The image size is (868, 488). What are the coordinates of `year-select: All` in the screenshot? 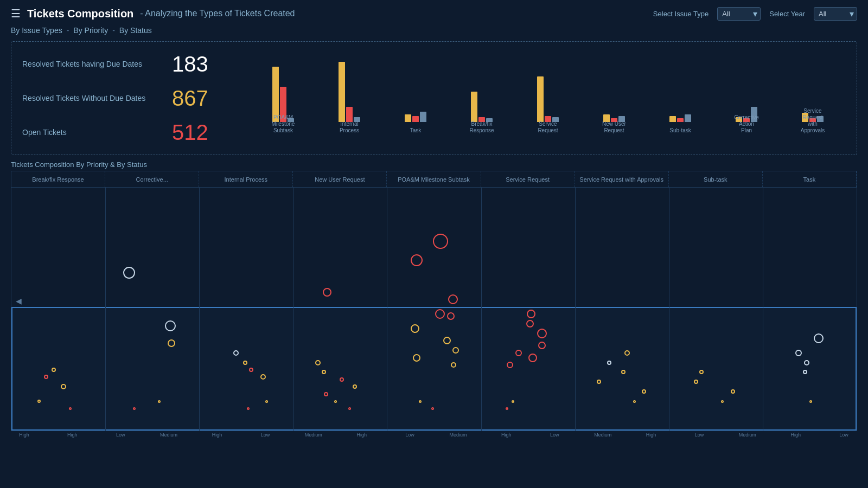 It's located at (835, 14).